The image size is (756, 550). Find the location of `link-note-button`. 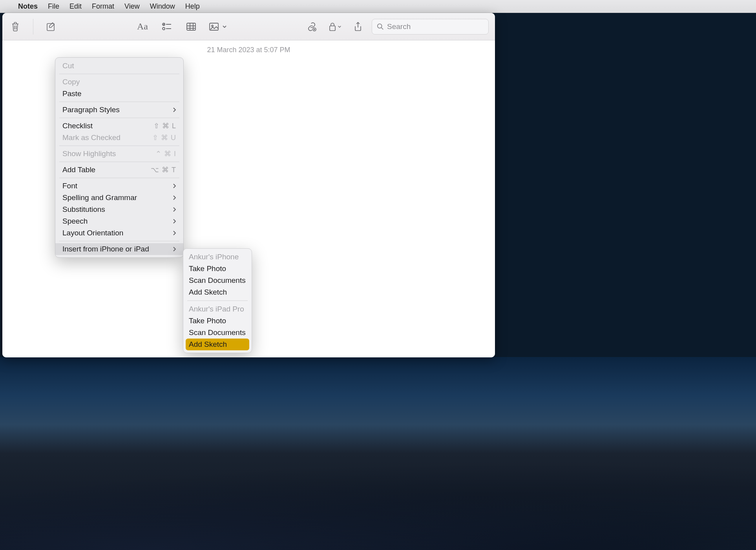

link-note-button is located at coordinates (312, 27).